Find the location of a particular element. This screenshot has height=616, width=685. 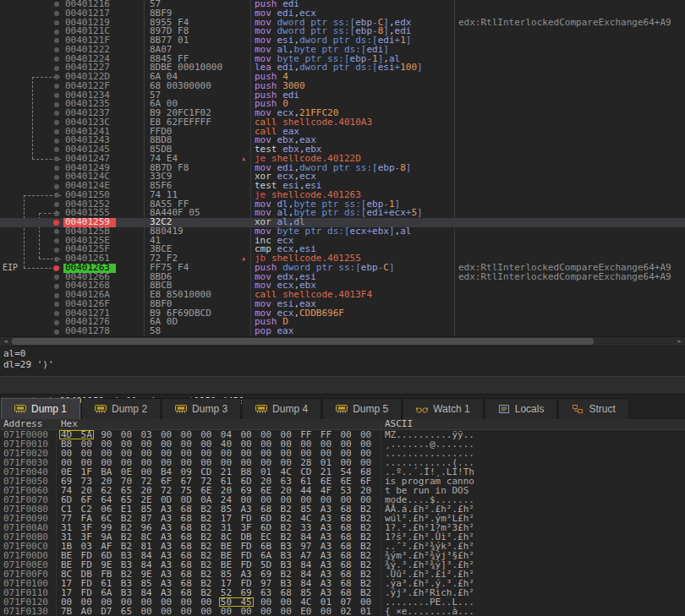

disasm-row: 0040127858pop eax is located at coordinates (342, 331).